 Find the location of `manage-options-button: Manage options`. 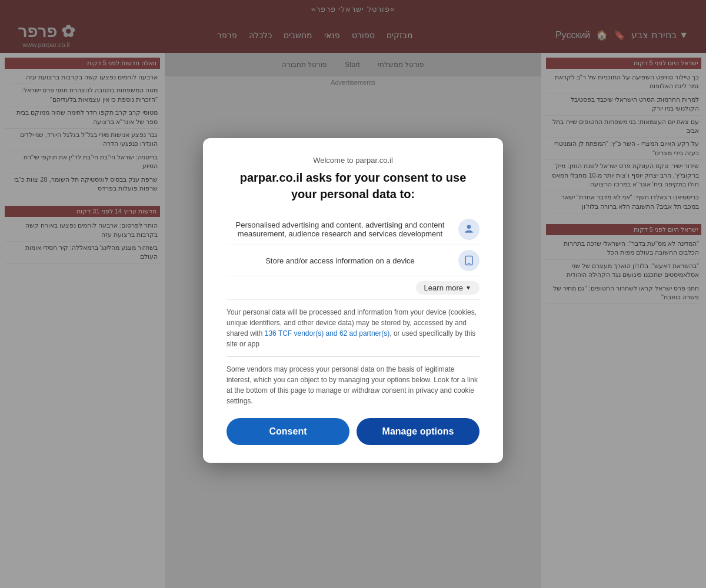

manage-options-button: Manage options is located at coordinates (418, 432).